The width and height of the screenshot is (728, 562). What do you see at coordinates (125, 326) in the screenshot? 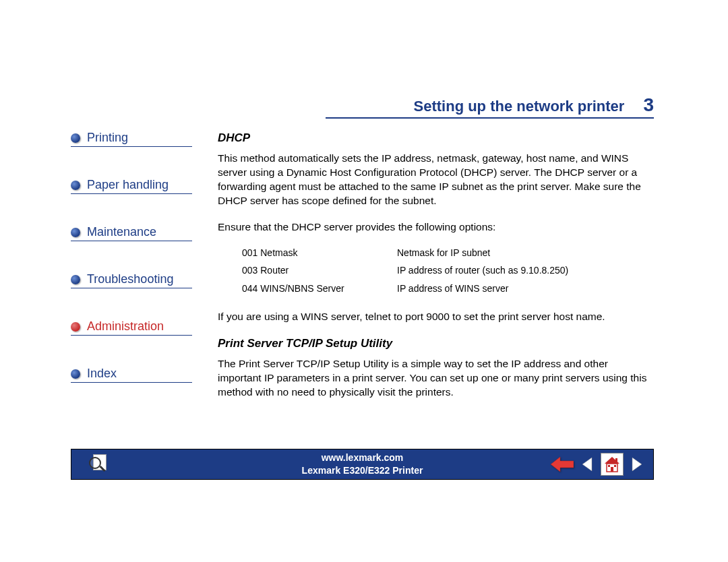
I see `sidebar-item-label: Administration` at bounding box center [125, 326].